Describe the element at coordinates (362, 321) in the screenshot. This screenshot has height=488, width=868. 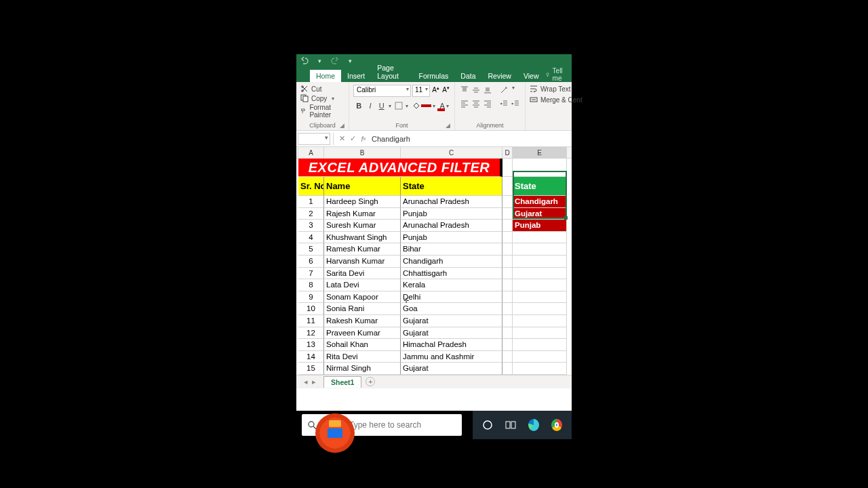
I see `cell-name: Rakesh Kumar` at that location.